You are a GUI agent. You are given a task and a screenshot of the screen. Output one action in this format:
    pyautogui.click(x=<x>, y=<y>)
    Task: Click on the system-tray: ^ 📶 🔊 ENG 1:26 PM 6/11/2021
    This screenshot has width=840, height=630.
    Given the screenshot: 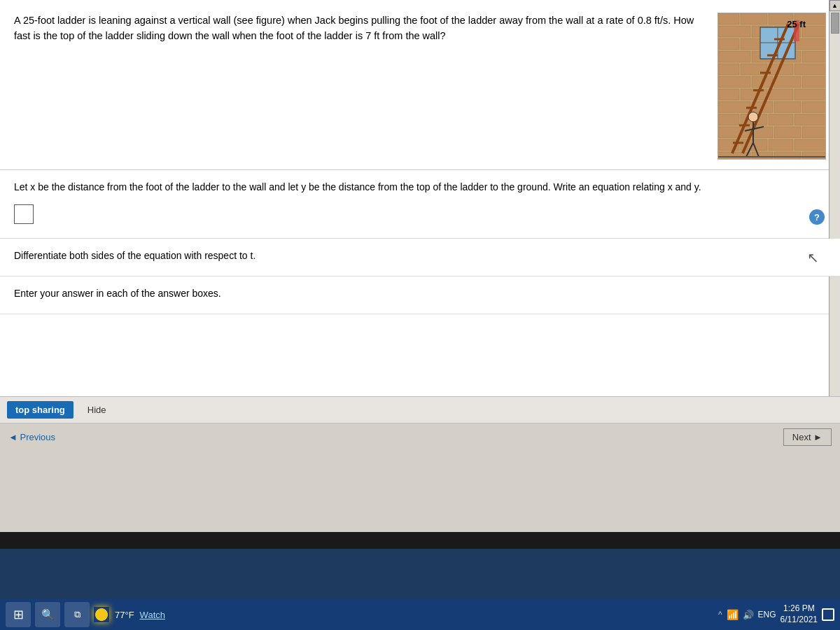 What is the action you would take?
    pyautogui.click(x=776, y=615)
    